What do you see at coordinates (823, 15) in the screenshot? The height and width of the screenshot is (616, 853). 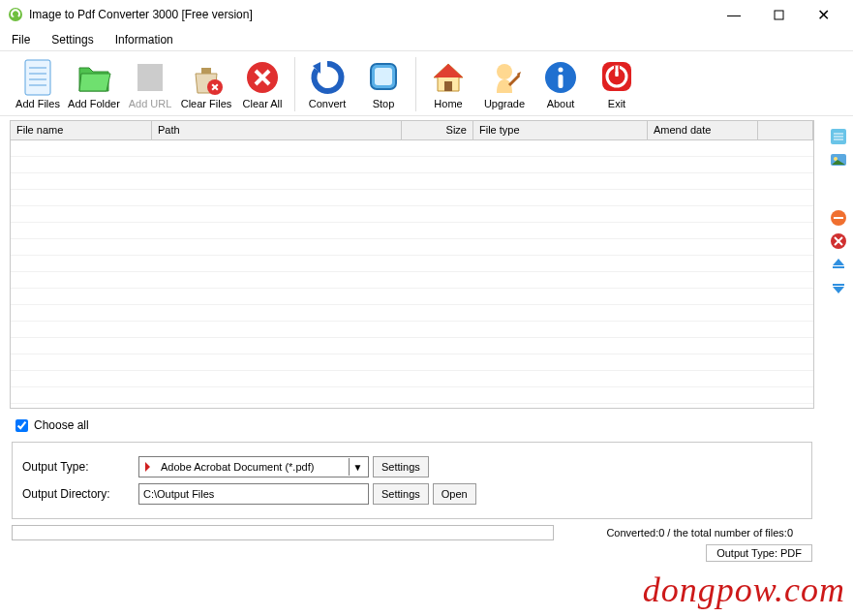 I see `close-button: ✕` at bounding box center [823, 15].